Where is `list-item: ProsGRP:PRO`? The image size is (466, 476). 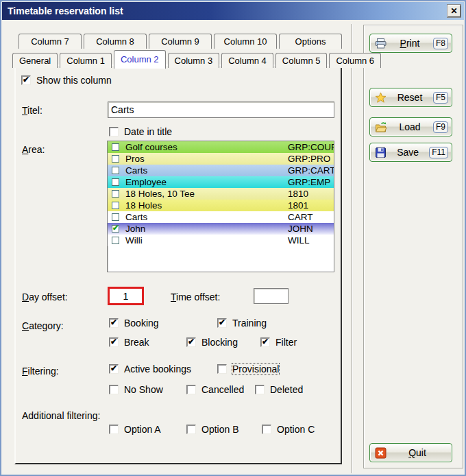
list-item: ProsGRP:PRO is located at coordinates (221, 159).